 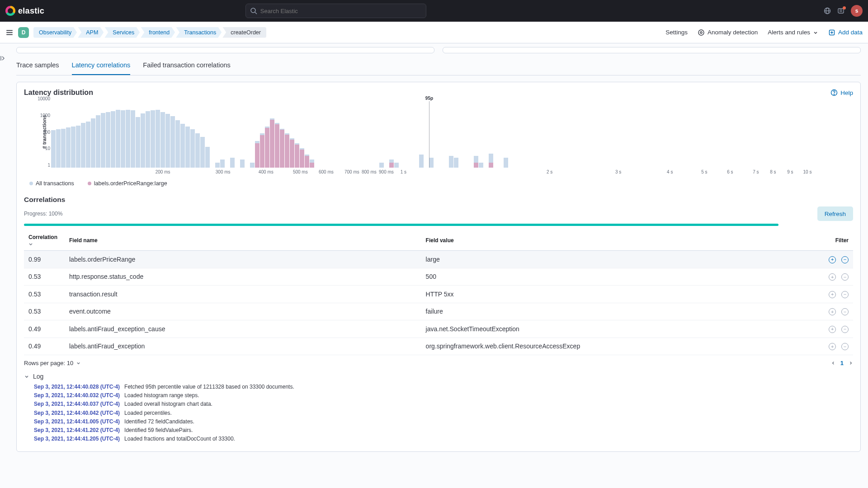 What do you see at coordinates (122, 33) in the screenshot?
I see `breadcrumb-item: Services` at bounding box center [122, 33].